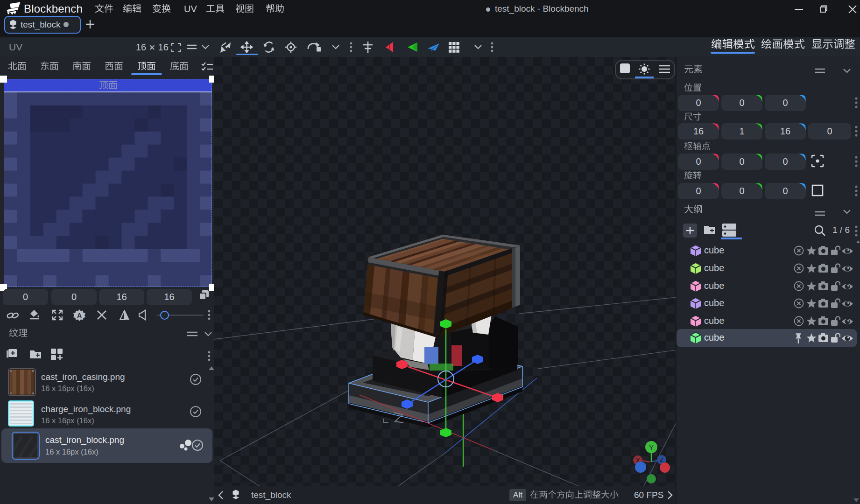 This screenshot has width=860, height=504. Describe the element at coordinates (662, 460) in the screenshot. I see `svg-text: Z` at that location.